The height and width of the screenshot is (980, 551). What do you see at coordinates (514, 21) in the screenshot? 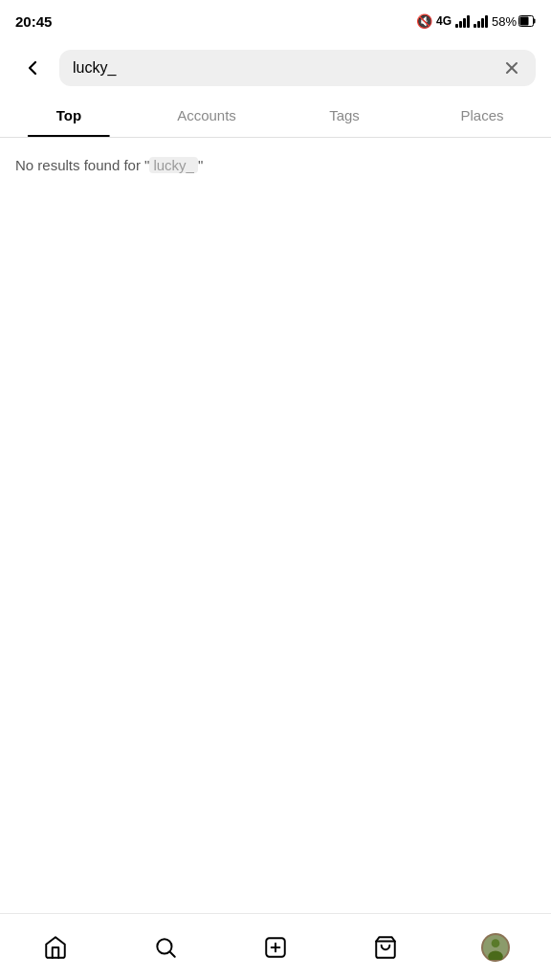
I see `battery-indicator: 58%` at bounding box center [514, 21].